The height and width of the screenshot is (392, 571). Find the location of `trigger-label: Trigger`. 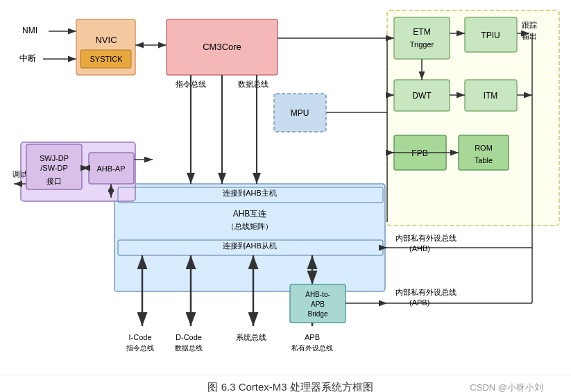

trigger-label: Trigger is located at coordinates (422, 44).